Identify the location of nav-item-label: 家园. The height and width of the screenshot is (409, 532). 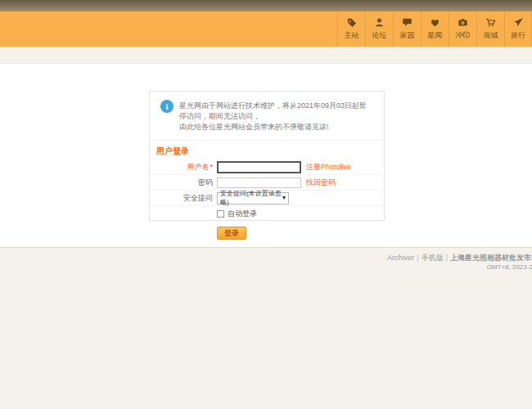
(408, 36).